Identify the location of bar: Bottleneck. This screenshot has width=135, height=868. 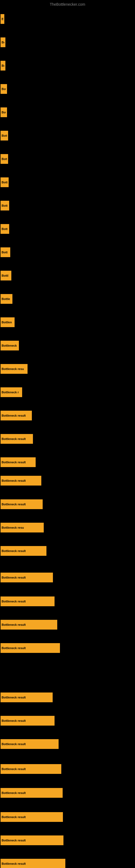
(10, 346).